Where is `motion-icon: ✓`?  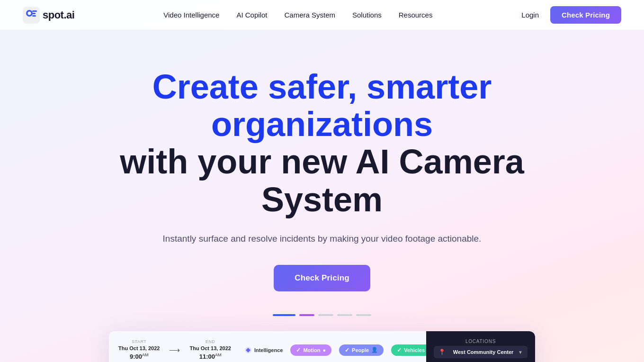 motion-icon: ✓ is located at coordinates (298, 350).